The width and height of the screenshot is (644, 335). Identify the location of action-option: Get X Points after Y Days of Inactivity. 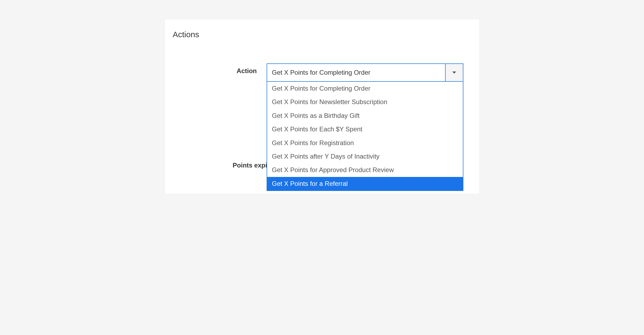
(365, 156).